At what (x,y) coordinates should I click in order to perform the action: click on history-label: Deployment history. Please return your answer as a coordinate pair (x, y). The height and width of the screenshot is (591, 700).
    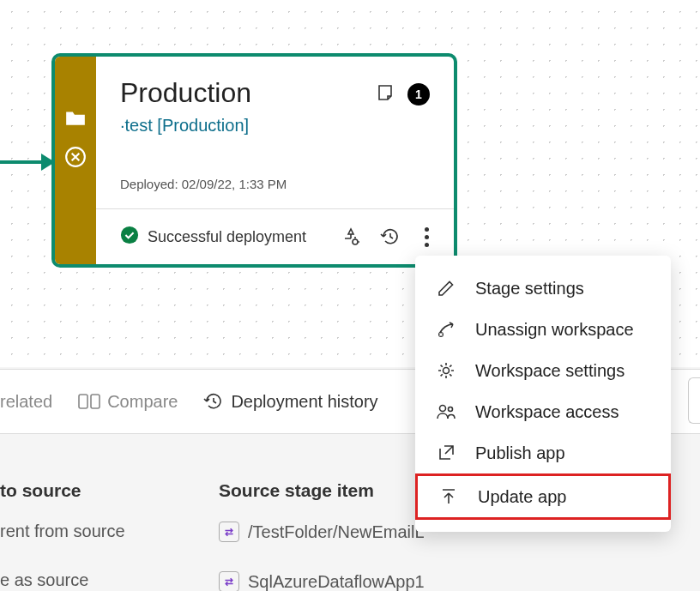
    Looking at the image, I should click on (304, 401).